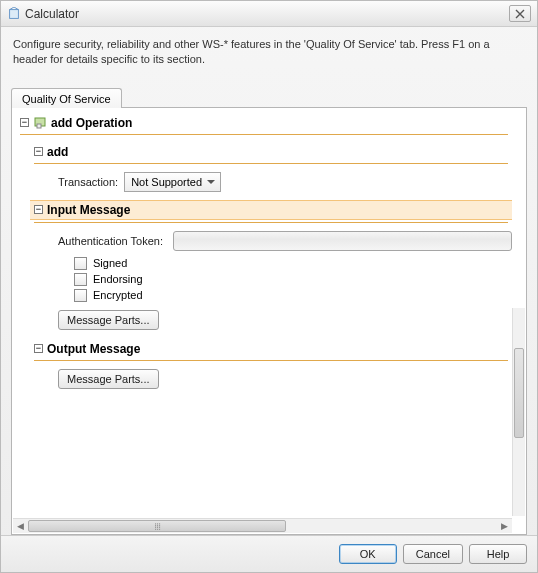 Image resolution: width=538 pixels, height=573 pixels. Describe the element at coordinates (20, 526) in the screenshot. I see `scrollbar-left-arrow: ◀` at that location.